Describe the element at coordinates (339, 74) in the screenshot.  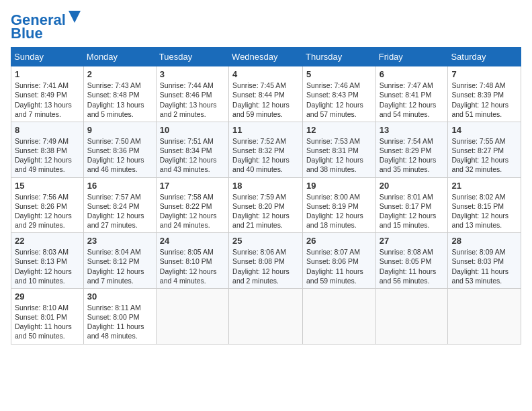
I see `day-number: 5` at that location.